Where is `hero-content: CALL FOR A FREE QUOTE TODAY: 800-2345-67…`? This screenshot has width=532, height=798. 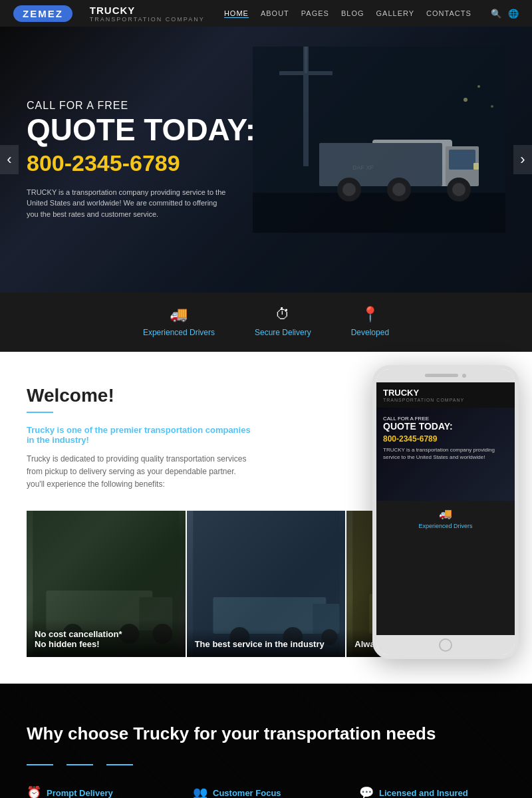
hero-content: CALL FOR A FREE QUOTE TODAY: 800-2345-67… is located at coordinates (141, 160).